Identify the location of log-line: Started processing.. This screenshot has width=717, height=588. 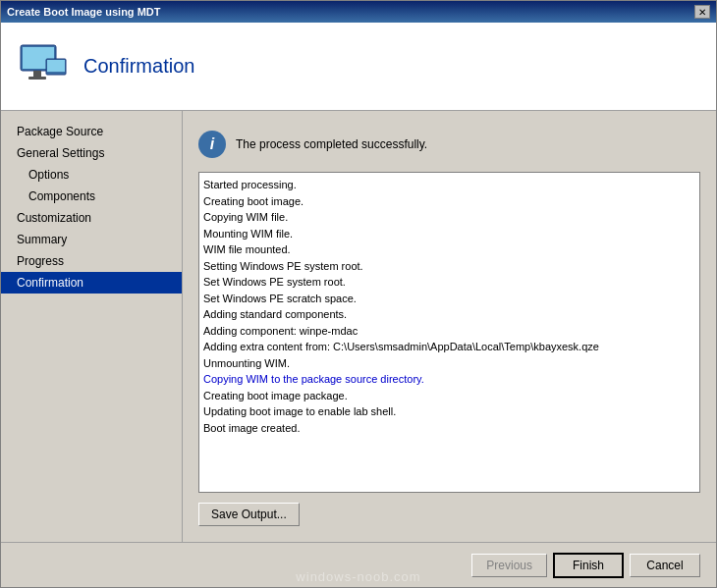
(450, 185).